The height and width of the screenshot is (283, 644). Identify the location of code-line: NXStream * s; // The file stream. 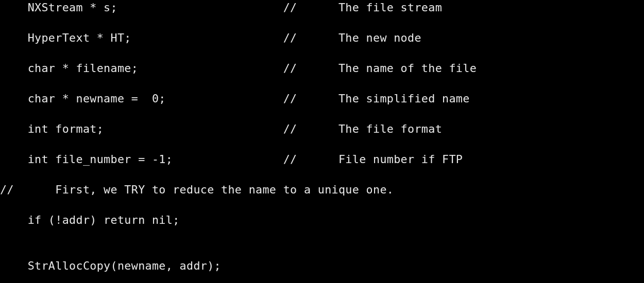
(322, 8).